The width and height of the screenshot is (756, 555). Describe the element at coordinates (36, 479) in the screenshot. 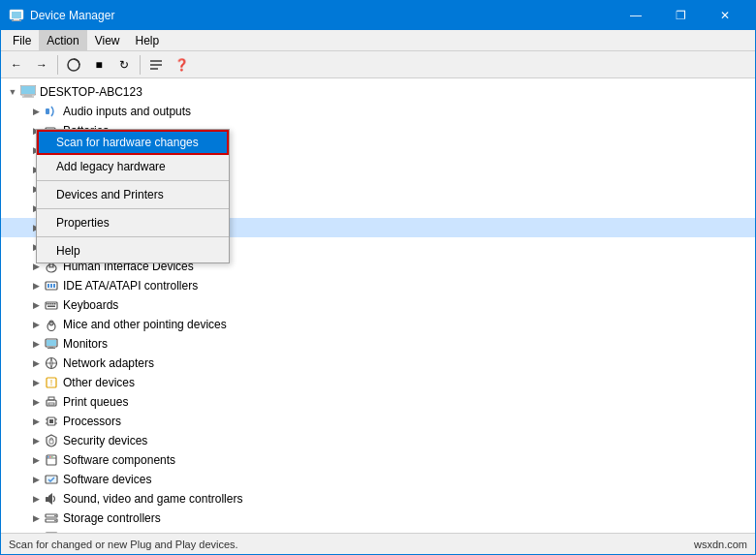

I see `expand-icon-software-devices: ▶` at that location.